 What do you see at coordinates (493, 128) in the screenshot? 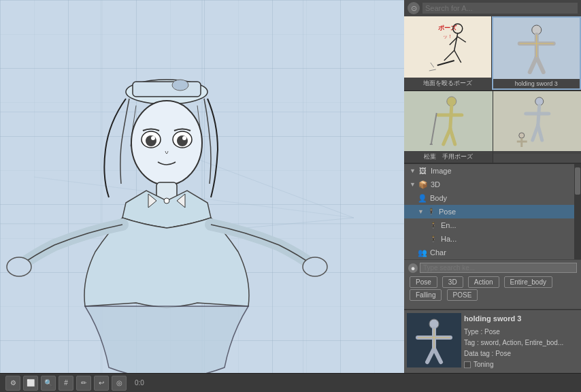
I see `second-thumbs-area: 松葉 手用ポーズ` at bounding box center [493, 128].